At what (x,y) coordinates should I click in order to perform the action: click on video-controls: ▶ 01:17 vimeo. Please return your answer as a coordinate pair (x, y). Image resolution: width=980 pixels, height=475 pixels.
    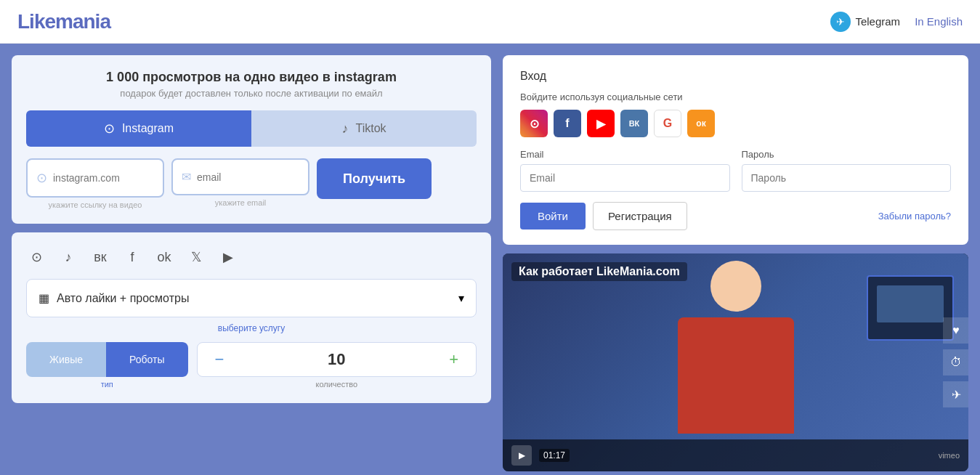
    Looking at the image, I should click on (735, 455).